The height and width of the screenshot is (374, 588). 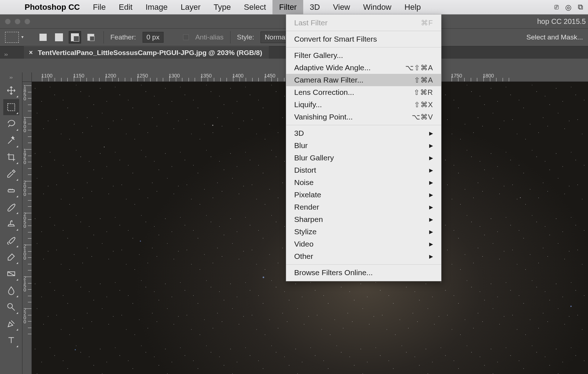 What do you see at coordinates (31, 53) in the screenshot?
I see `close-tab-icon: ×` at bounding box center [31, 53].